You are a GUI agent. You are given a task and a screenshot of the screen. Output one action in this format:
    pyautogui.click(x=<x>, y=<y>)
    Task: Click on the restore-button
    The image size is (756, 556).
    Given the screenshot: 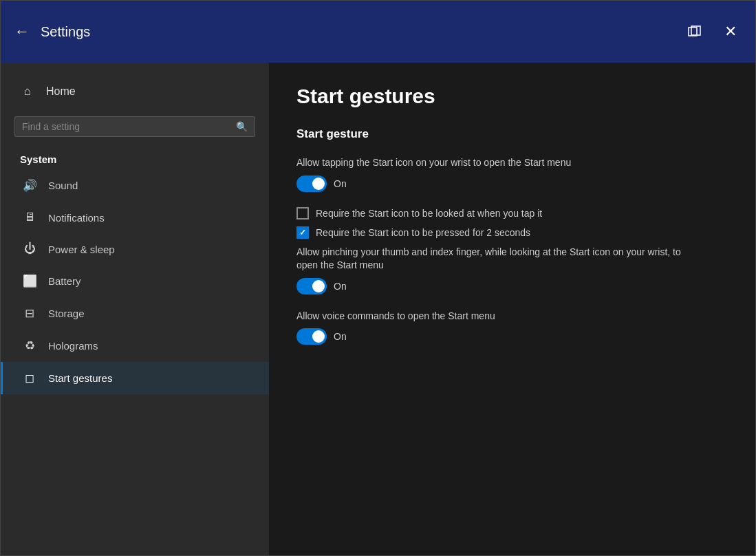 What is the action you would take?
    pyautogui.click(x=695, y=32)
    